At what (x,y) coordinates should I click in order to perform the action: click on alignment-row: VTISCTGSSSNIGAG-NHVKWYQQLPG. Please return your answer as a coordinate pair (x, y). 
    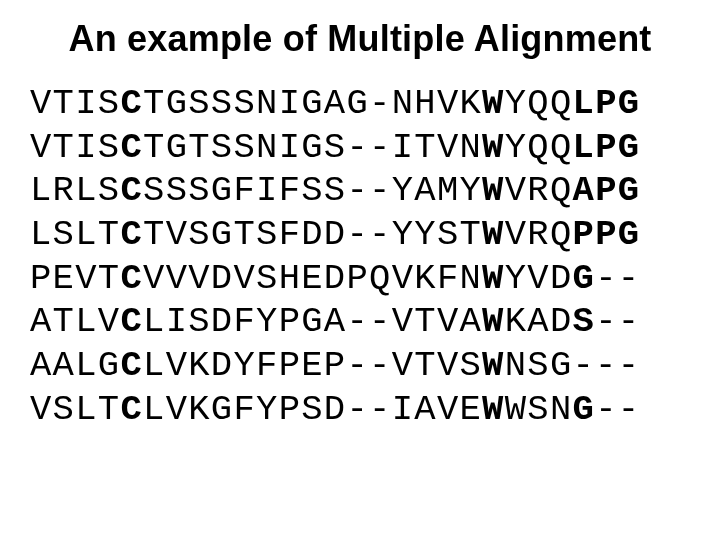
    Looking at the image, I should click on (375, 104).